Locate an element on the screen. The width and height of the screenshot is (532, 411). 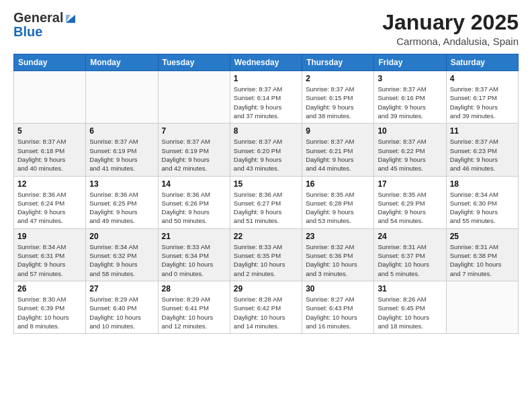
calendar-cell: 10Sunrise: 8:37 AM Sunset: 6:22 PM Dayli… is located at coordinates (410, 150).